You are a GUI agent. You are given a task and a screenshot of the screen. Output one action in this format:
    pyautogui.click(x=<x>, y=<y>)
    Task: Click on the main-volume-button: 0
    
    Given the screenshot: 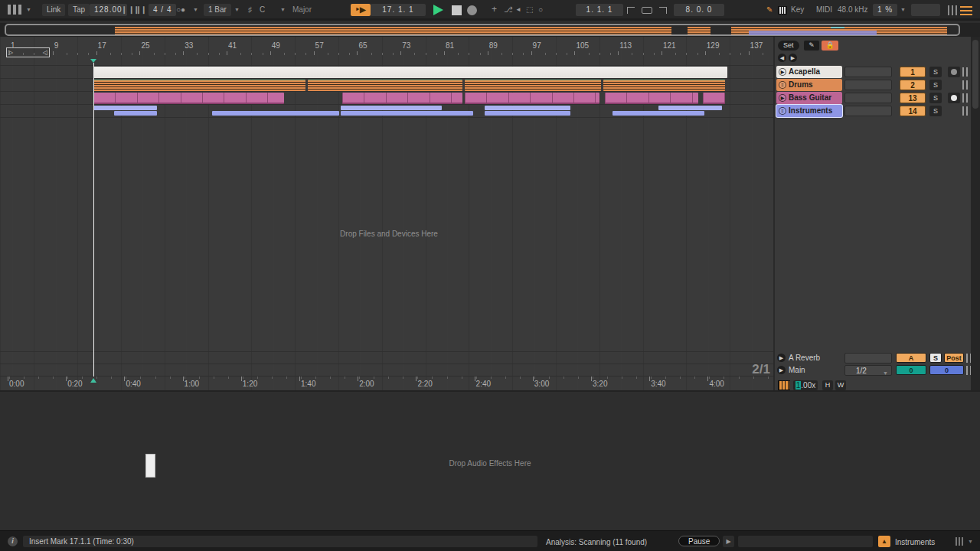 What is the action you would take?
    pyautogui.click(x=946, y=370)
    